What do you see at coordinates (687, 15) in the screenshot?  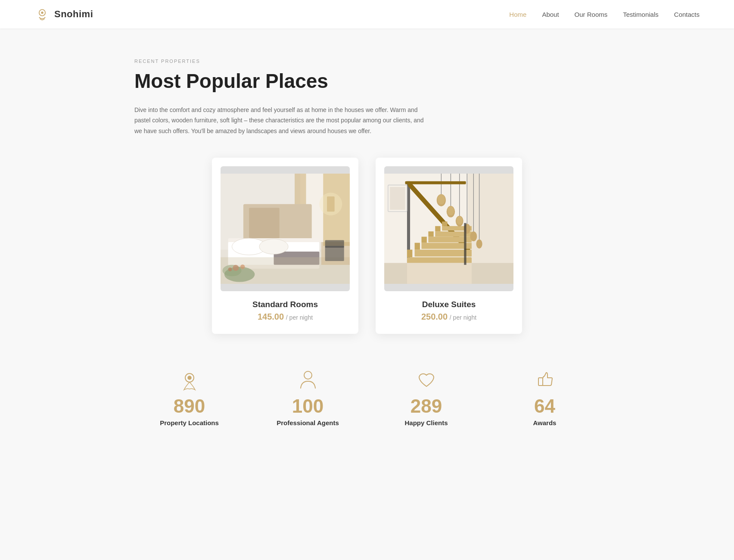 I see `nav-item-contacts: Contacts` at bounding box center [687, 15].